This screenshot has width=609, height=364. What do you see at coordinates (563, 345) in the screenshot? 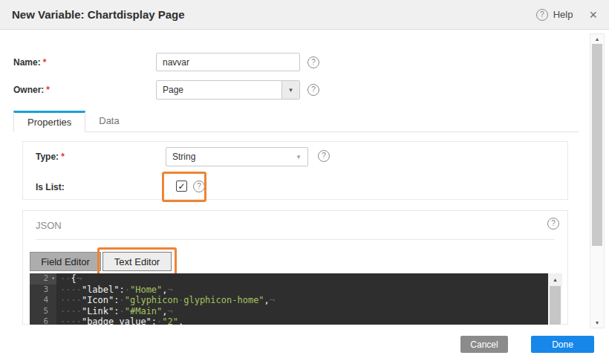
I see `done-button: Done` at bounding box center [563, 345].